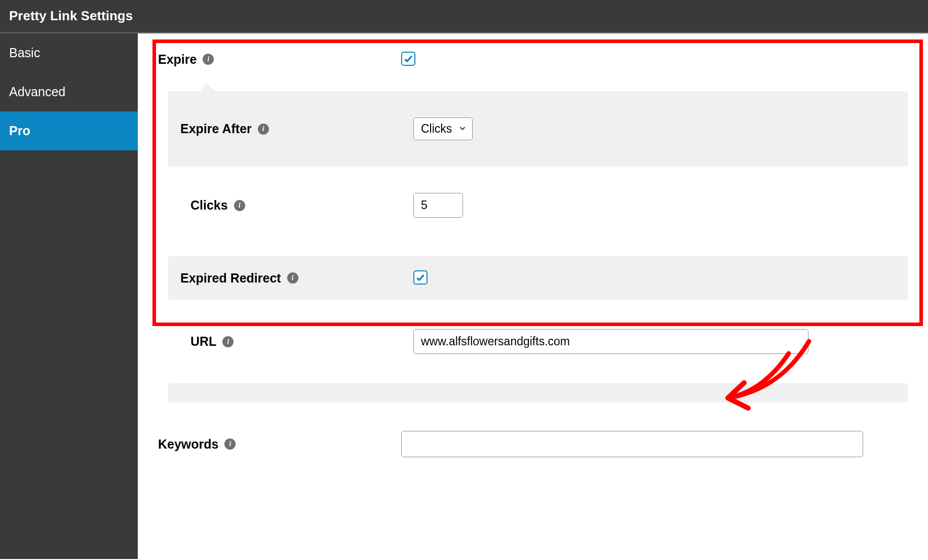  What do you see at coordinates (533, 56) in the screenshot?
I see `row-expire: Expire i` at bounding box center [533, 56].